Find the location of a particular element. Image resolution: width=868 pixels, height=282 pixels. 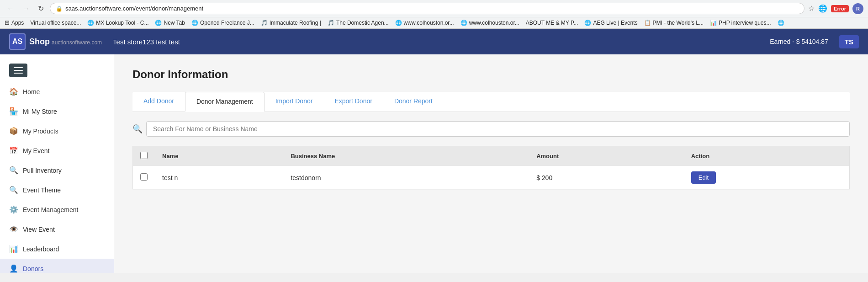

sidebar-label-home: Home is located at coordinates (31, 92).